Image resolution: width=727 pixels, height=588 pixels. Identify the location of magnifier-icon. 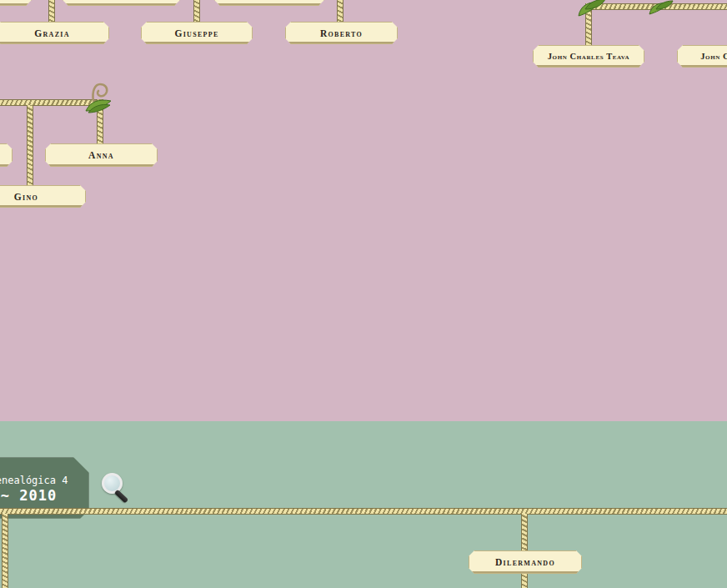
(117, 488).